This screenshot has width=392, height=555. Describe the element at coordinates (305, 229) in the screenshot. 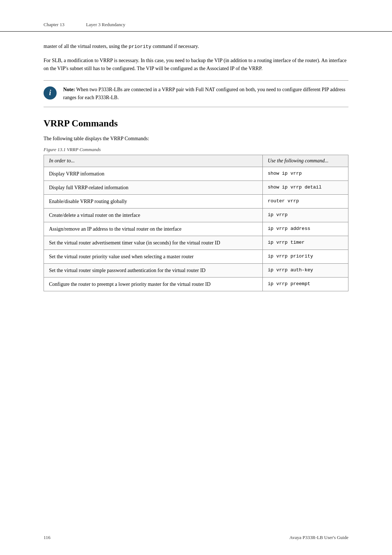

I see `table-cell-command: ip vrrp address` at that location.